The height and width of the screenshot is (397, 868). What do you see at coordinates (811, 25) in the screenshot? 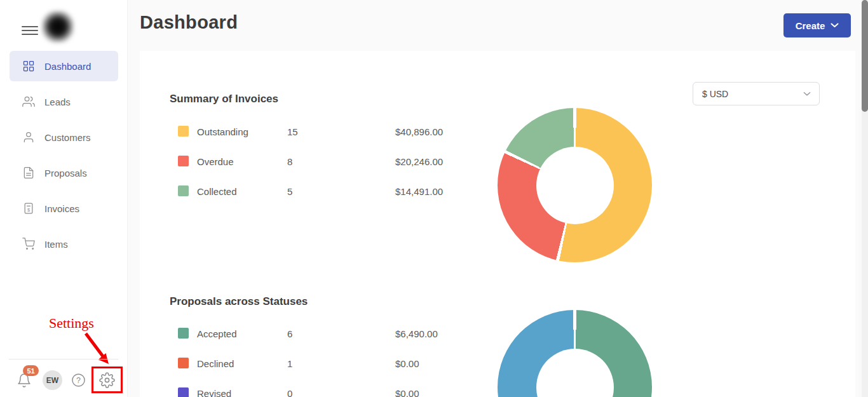
I see `create-button-label: Create` at bounding box center [811, 25].